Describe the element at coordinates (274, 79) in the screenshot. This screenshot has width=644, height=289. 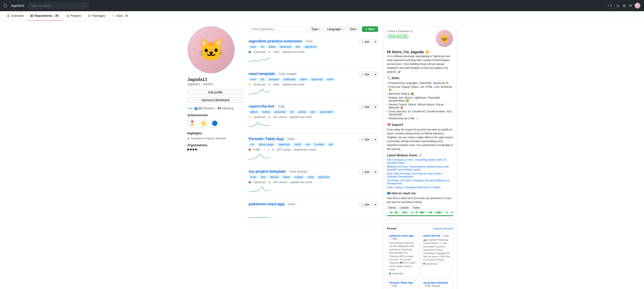
I see `repo-tag: template` at that location.